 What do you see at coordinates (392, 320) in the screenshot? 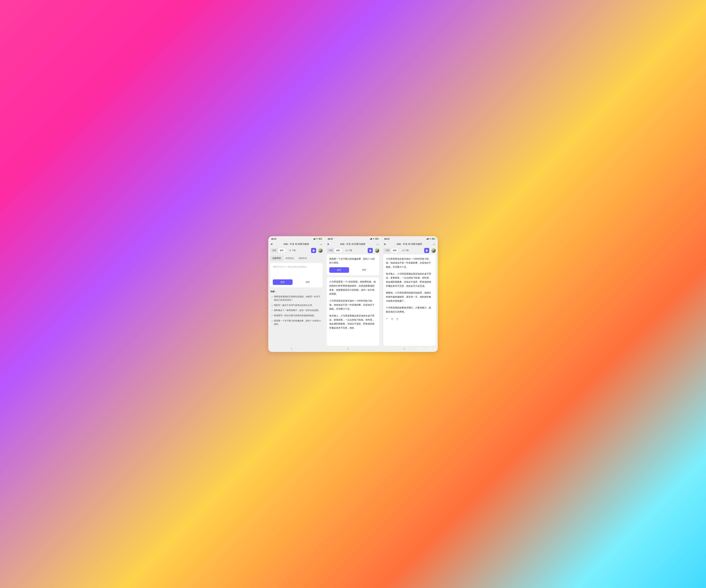
I see `copy-icon` at bounding box center [392, 320].